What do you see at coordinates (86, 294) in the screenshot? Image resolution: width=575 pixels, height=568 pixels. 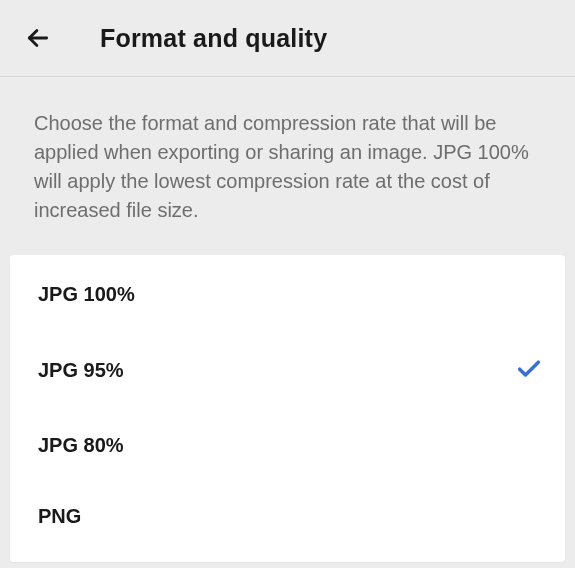 I see `option-label: JPG 100%` at bounding box center [86, 294].